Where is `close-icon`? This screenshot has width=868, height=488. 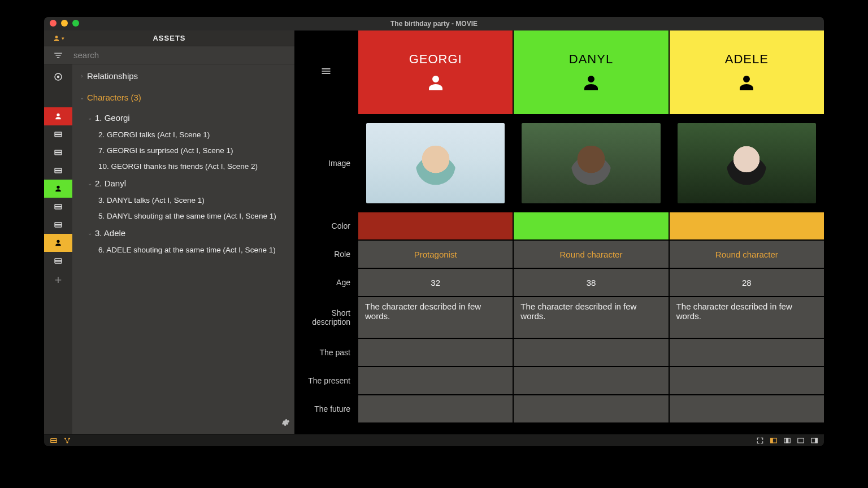
close-icon is located at coordinates (53, 23).